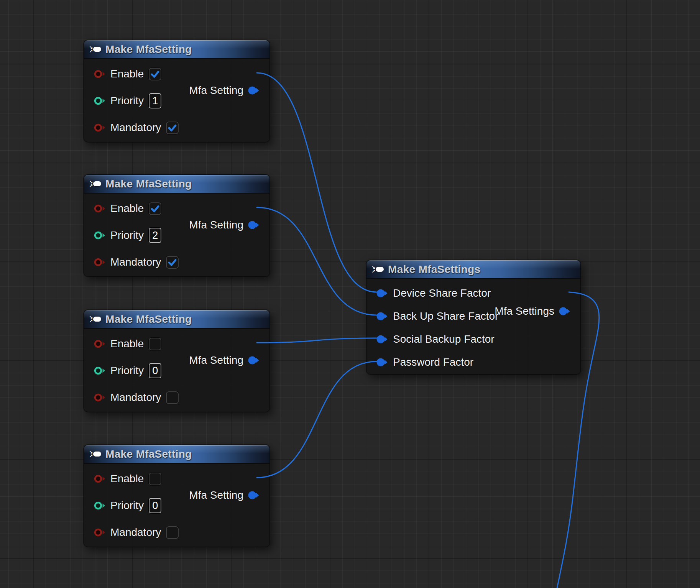 The width and height of the screenshot is (700, 588). What do you see at coordinates (382, 293) in the screenshot?
I see `struct-pin-device-share-factor` at bounding box center [382, 293].